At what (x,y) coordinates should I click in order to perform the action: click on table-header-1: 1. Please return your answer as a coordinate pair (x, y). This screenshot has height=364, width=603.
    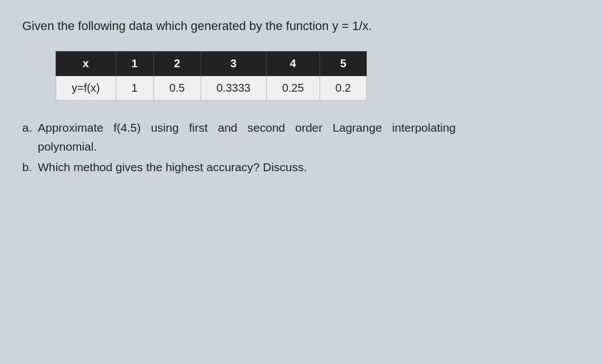
    Looking at the image, I should click on (134, 64).